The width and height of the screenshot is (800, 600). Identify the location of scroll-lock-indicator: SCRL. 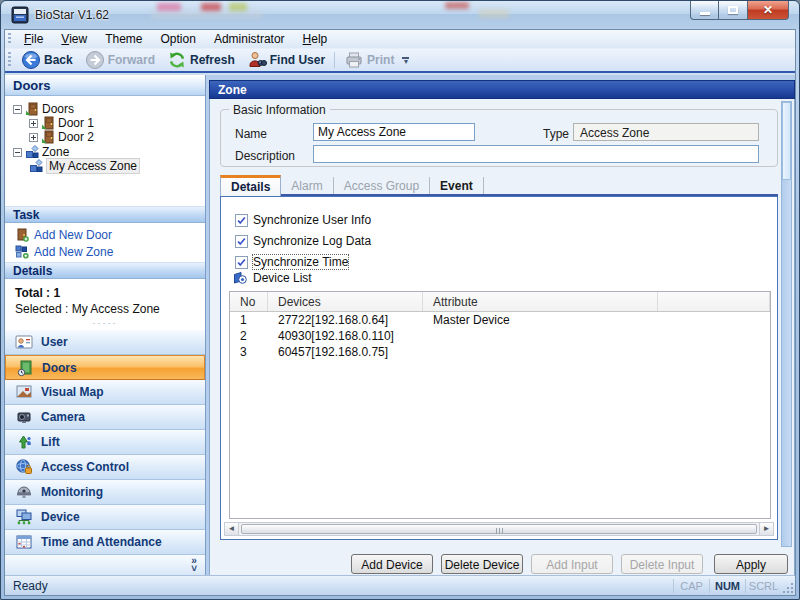
(763, 586).